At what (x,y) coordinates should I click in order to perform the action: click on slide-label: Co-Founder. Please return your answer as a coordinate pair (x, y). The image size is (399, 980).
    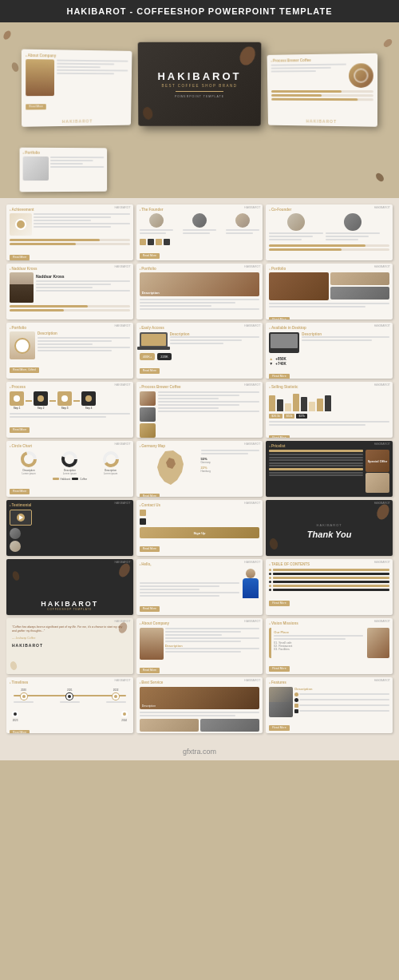
    Looking at the image, I should click on (329, 209).